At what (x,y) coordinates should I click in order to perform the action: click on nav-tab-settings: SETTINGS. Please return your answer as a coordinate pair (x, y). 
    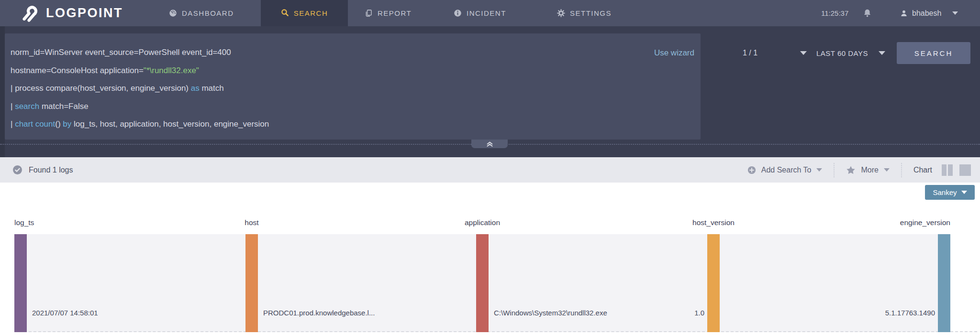
    Looking at the image, I should click on (584, 13).